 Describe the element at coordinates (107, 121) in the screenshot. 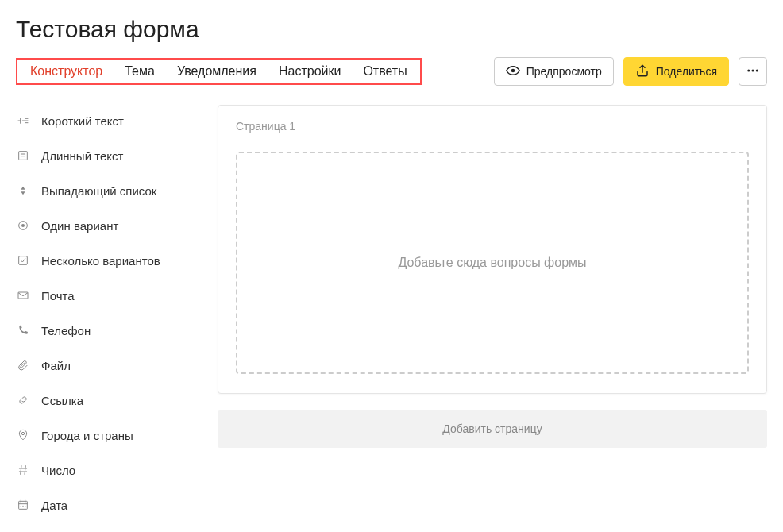

I see `sidebar-item-short-text: Короткий текст` at that location.